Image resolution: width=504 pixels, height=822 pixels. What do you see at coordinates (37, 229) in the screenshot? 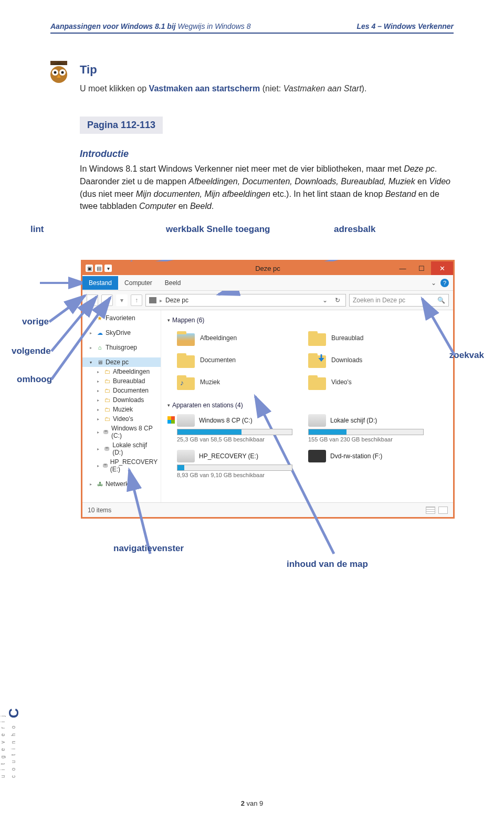
I see `callout-lint: lint` at bounding box center [37, 229].